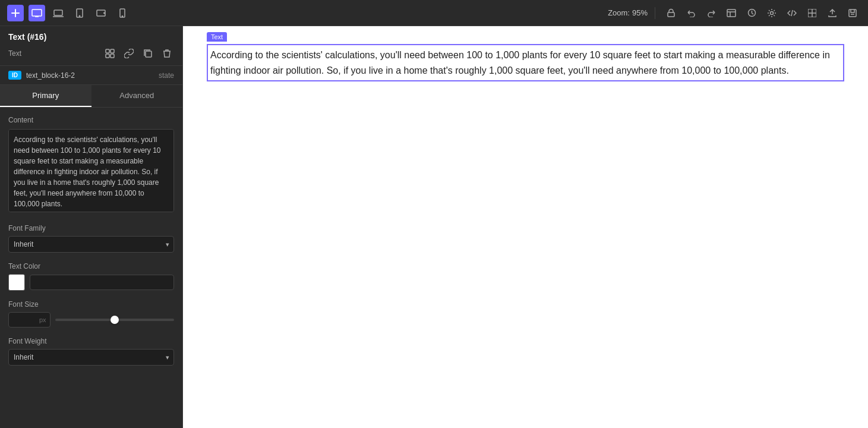  Describe the element at coordinates (711, 13) in the screenshot. I see `redo-icon` at that location.